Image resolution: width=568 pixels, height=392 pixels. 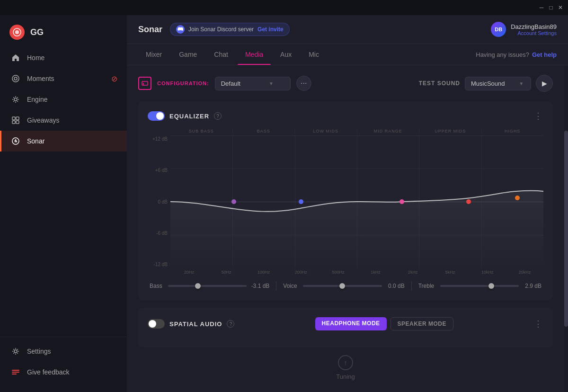 I want to click on tab-media: Media, so click(x=254, y=54).